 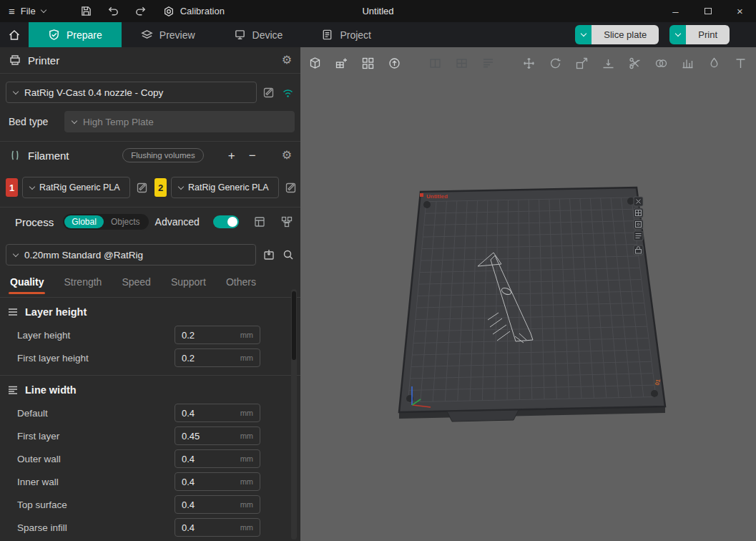 I want to click on lay-flat-tool-icon, so click(x=608, y=63).